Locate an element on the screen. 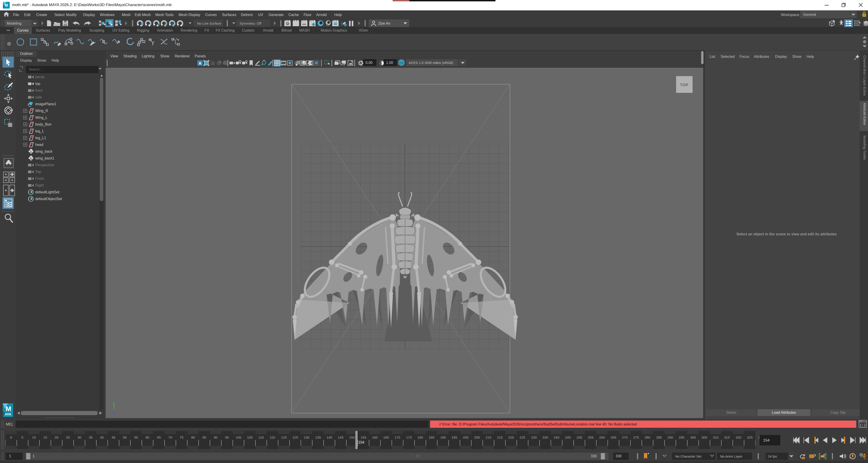 This screenshot has height=463, width=868. svg-text: IPR is located at coordinates (304, 24).